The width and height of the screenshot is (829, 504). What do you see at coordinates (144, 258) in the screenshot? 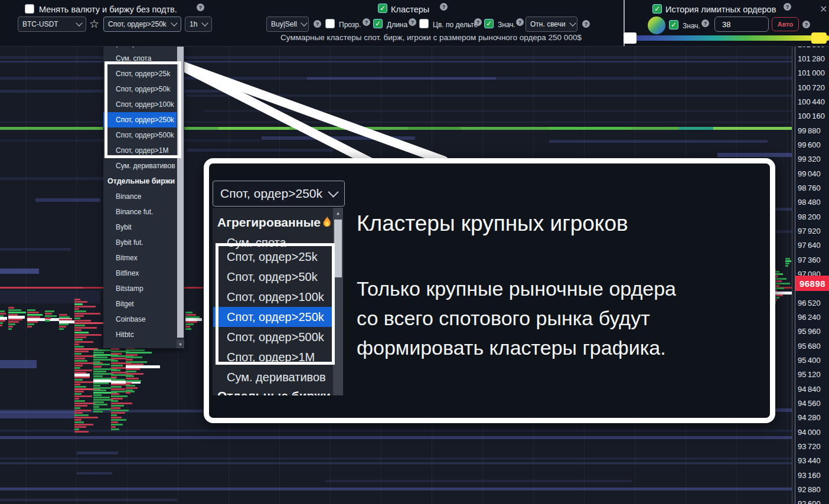
I see `exchange-item: Bitmex` at bounding box center [144, 258].